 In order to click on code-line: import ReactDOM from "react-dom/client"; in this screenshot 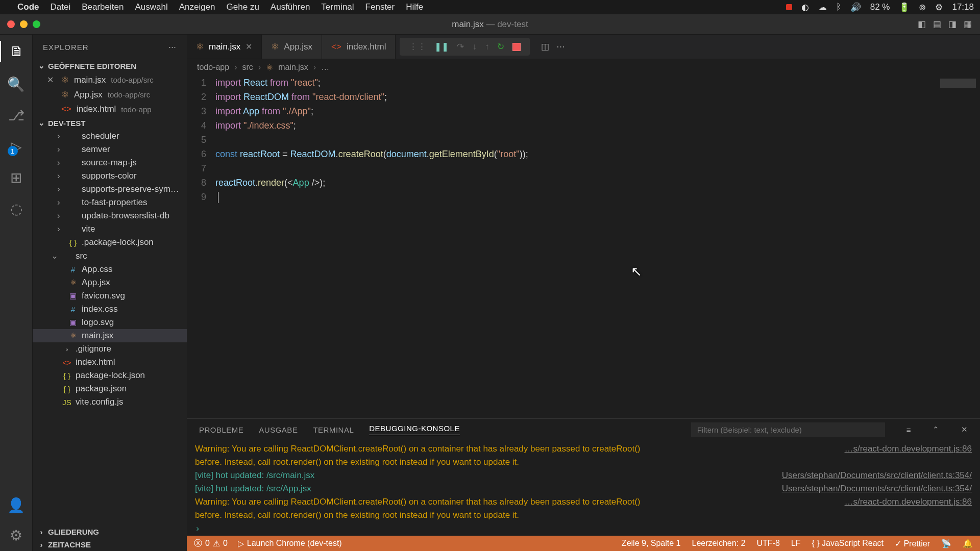, I will do `click(598, 97)`.